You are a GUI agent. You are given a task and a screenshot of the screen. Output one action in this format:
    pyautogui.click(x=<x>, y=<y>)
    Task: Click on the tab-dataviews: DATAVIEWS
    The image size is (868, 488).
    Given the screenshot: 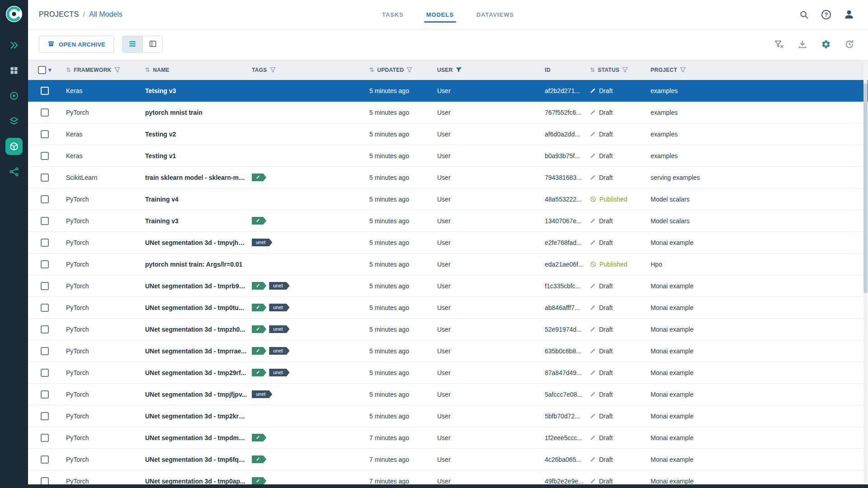 What is the action you would take?
    pyautogui.click(x=495, y=14)
    